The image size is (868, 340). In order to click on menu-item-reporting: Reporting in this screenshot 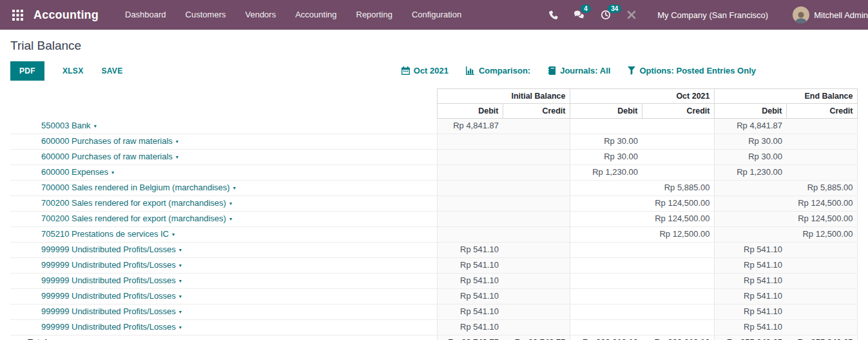, I will do `click(374, 15)`.